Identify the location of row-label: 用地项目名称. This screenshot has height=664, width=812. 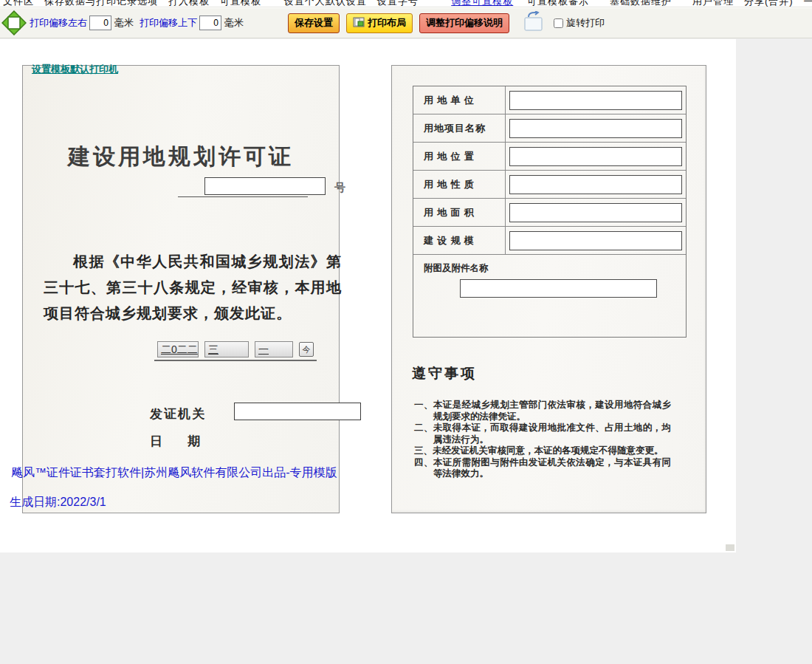
(459, 129).